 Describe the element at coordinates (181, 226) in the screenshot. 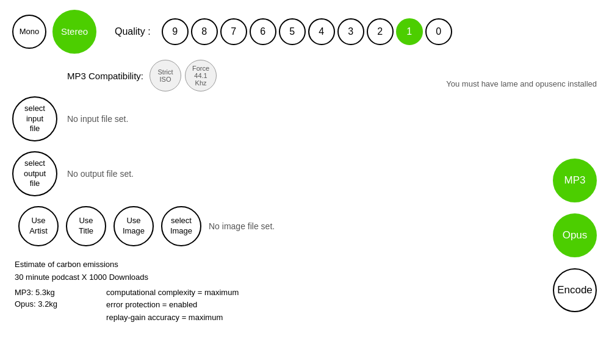

I see `select-image-button: selectImage` at that location.